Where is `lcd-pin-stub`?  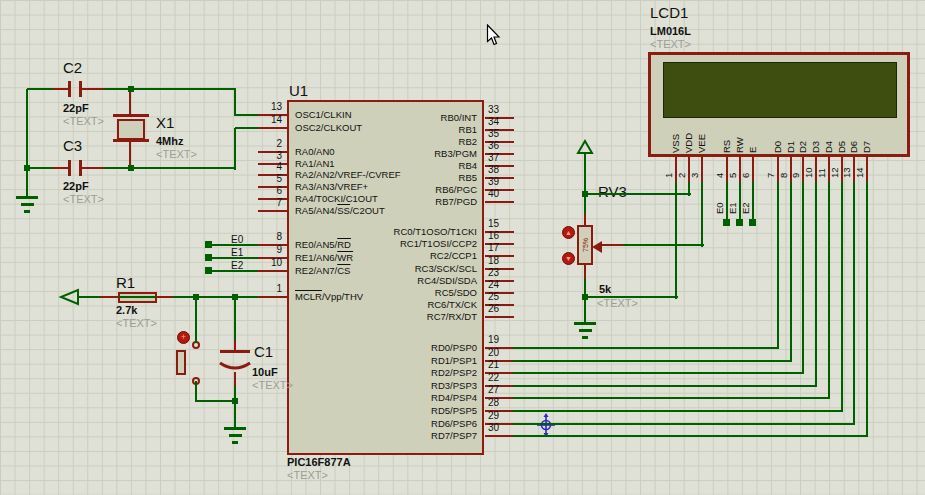 lcd-pin-stub is located at coordinates (753, 170).